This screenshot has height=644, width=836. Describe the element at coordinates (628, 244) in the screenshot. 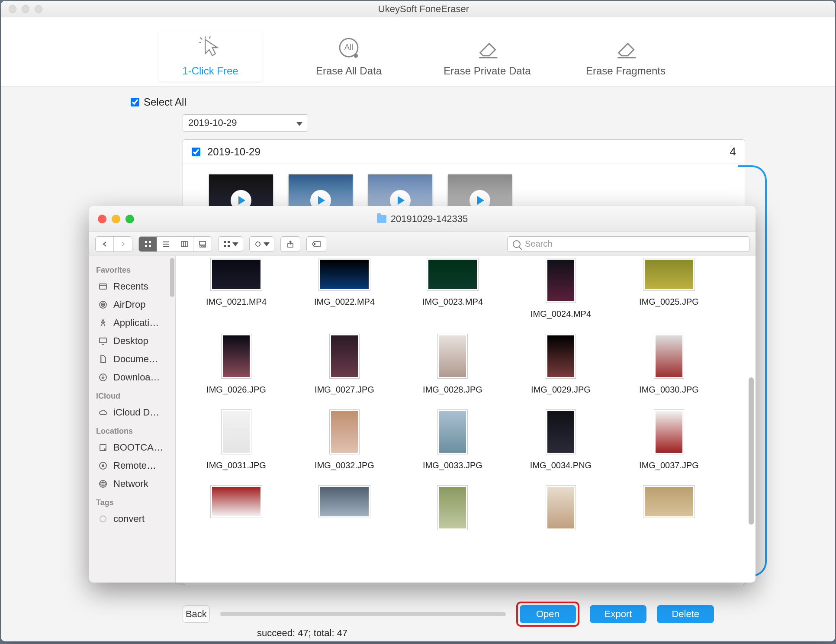

I see `search-input: Search` at that location.